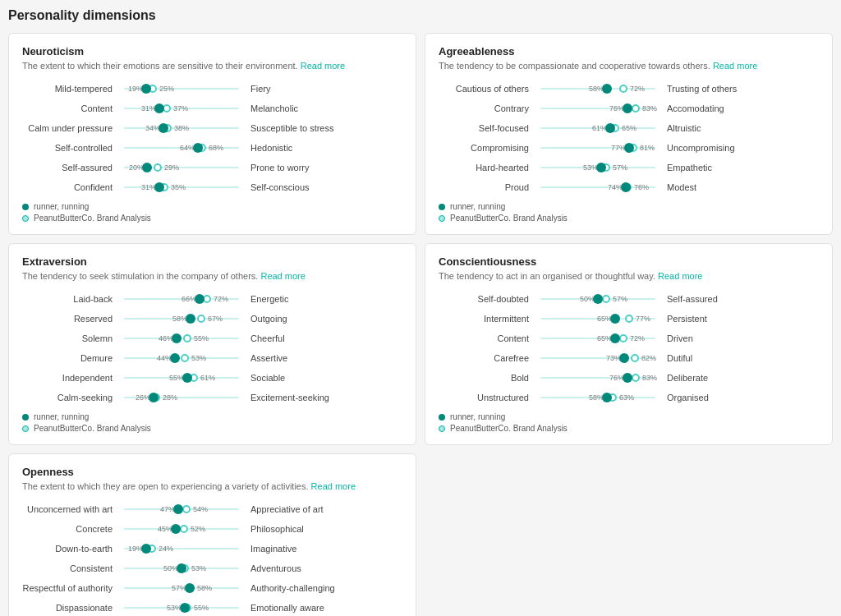 This screenshot has width=841, height=616. I want to click on trait-row: Bold76%83%Deliberate, so click(629, 378).